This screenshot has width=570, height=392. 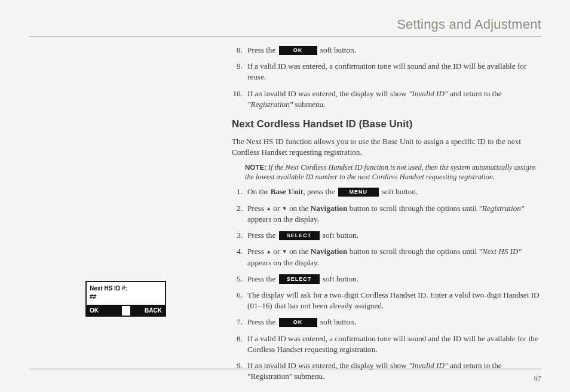 What do you see at coordinates (394, 301) in the screenshot?
I see `step-text: The display will ask for a two-digit Cor…` at bounding box center [394, 301].